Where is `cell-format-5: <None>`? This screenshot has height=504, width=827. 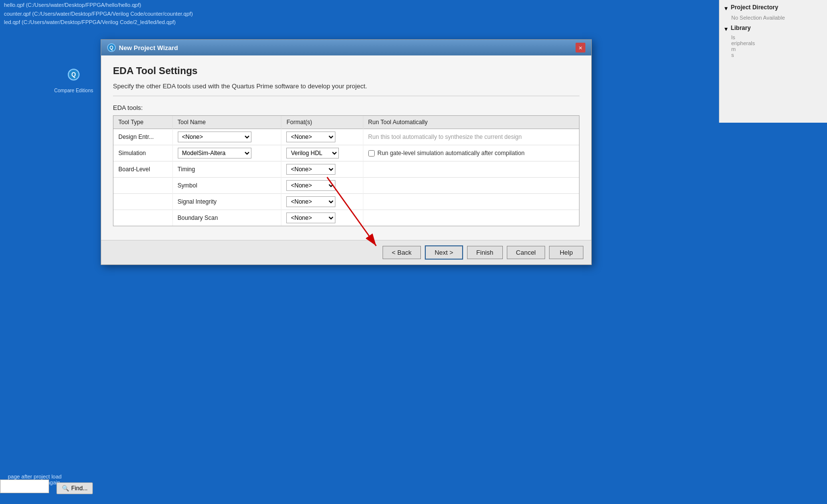 cell-format-5: <None> is located at coordinates (322, 202).